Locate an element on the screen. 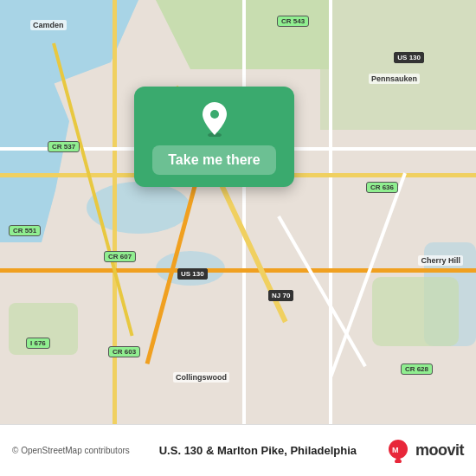 This screenshot has width=476, height=476. place-label-collingswood: Collingswood is located at coordinates (201, 377).